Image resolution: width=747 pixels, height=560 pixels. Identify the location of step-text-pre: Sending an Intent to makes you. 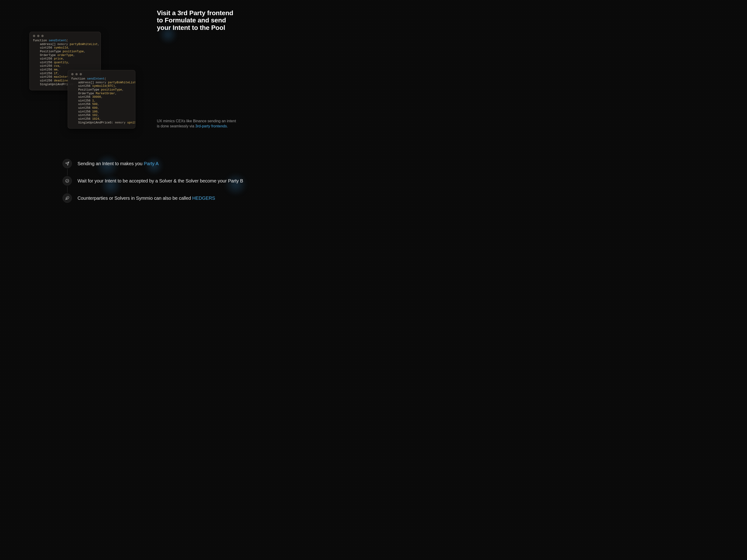
(111, 163).